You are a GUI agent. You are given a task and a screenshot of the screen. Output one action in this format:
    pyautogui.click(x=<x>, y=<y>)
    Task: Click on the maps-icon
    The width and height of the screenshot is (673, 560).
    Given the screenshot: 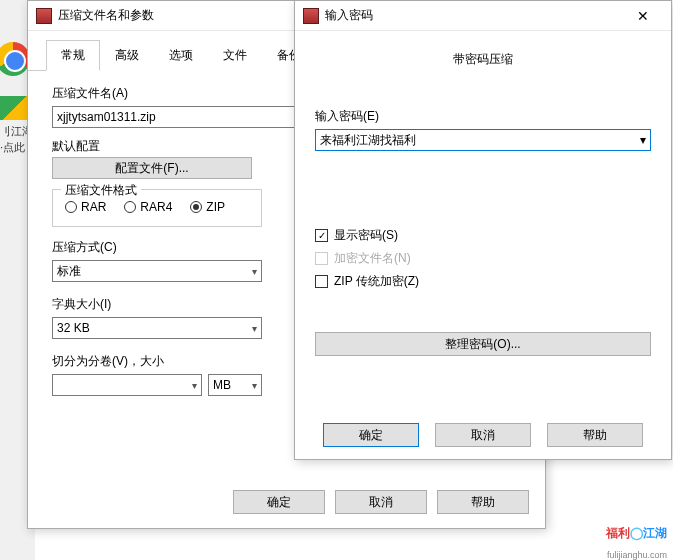 What is the action you would take?
    pyautogui.click(x=15, y=108)
    